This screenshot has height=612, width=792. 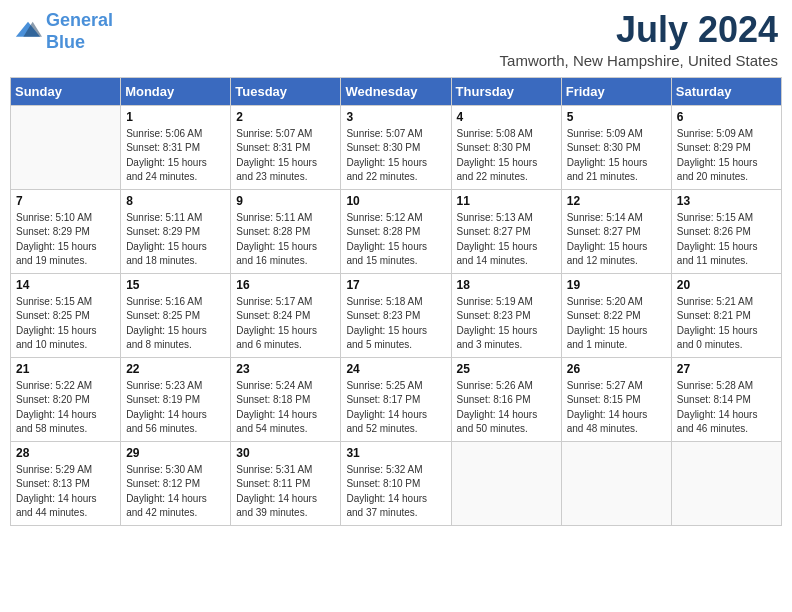 What do you see at coordinates (396, 399) in the screenshot?
I see `calendar-cell: 24Sunrise: 5:25 AMSunset: 8:17 PMDayligh…` at bounding box center [396, 399].